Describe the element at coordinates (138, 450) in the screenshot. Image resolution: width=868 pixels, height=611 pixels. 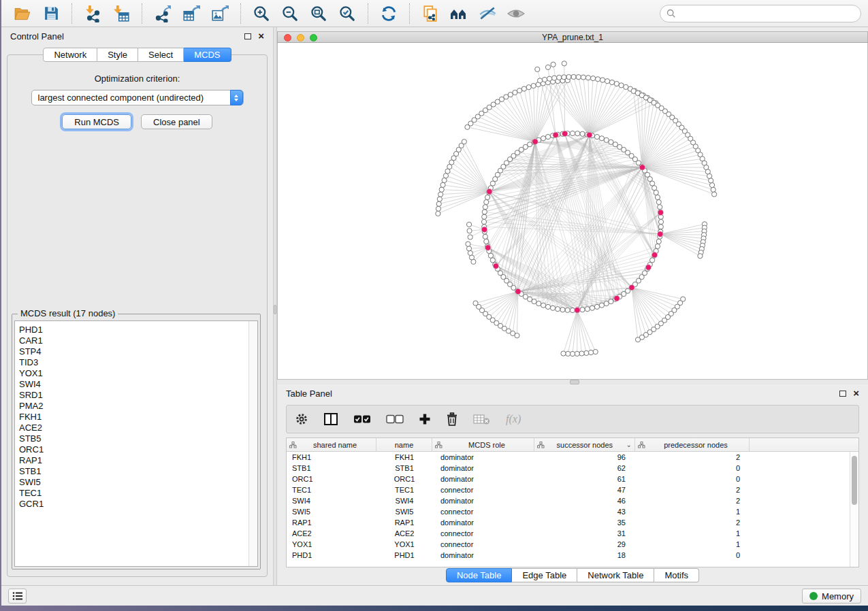
I see `mcds-result-item: ORC1` at that location.